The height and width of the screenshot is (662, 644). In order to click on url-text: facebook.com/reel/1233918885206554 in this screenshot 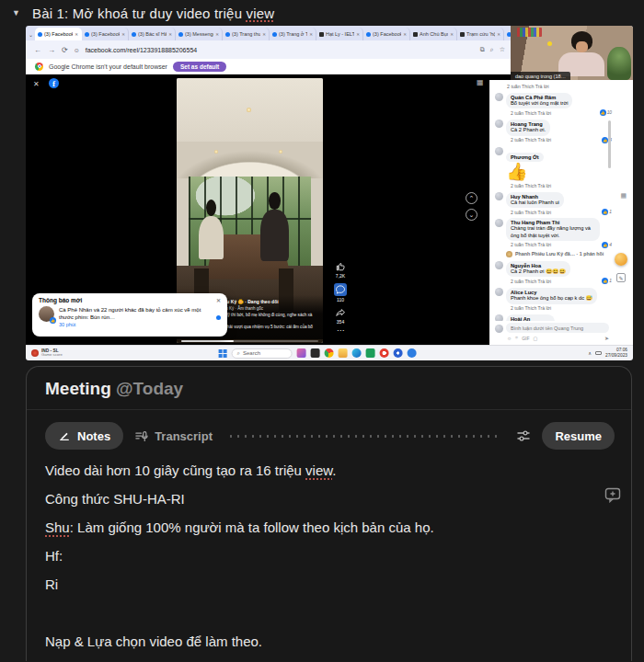, I will do `click(142, 50)`.